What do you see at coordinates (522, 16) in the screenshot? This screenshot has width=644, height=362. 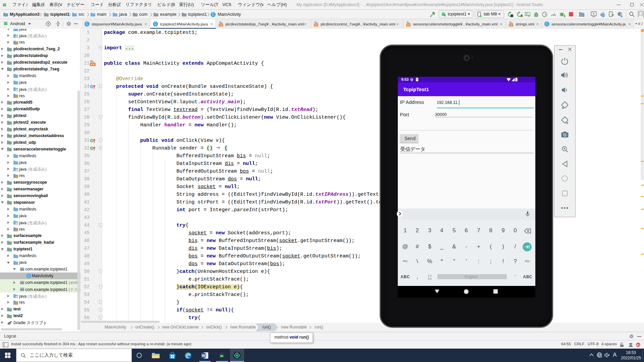 I see `svg-text: A` at bounding box center [522, 16].